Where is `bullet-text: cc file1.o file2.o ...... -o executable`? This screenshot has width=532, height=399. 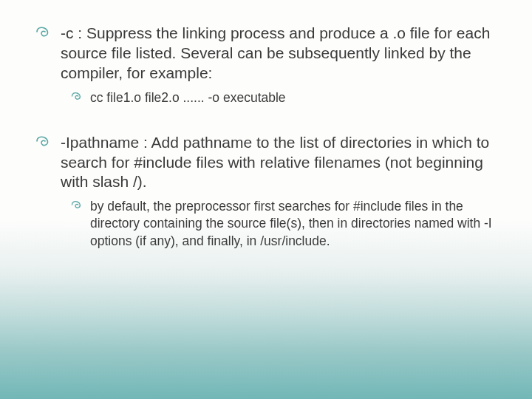
bullet-text: cc file1.o file2.o ...... -o executable is located at coordinates (293, 98).